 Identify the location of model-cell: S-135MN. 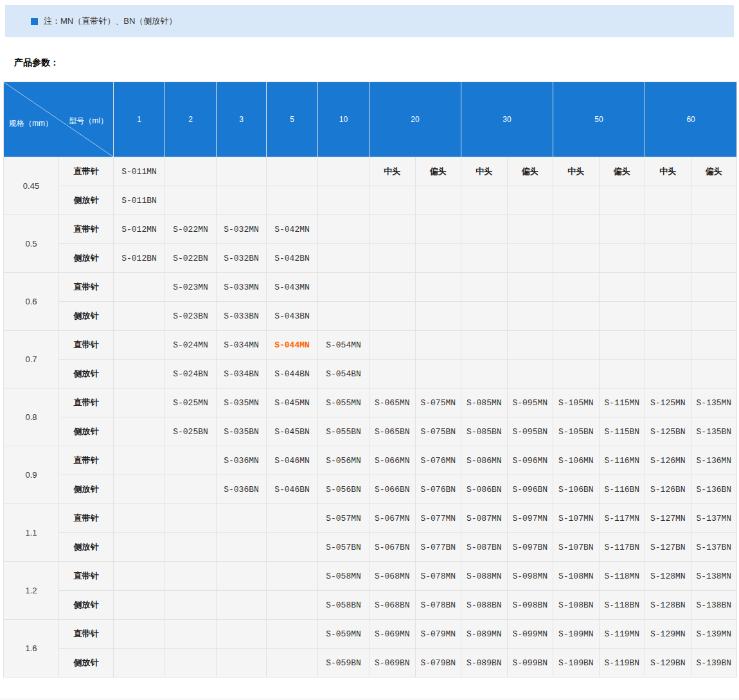
(714, 403).